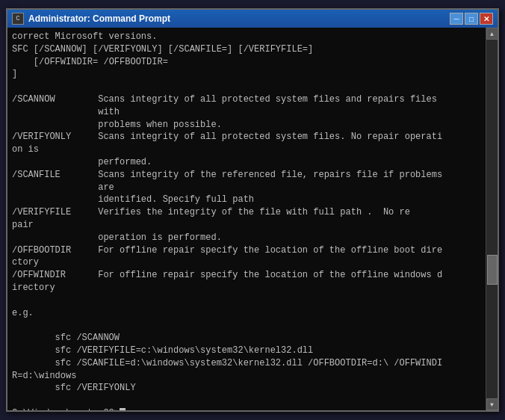  What do you see at coordinates (471, 19) in the screenshot?
I see `maximize-button: □` at bounding box center [471, 19].